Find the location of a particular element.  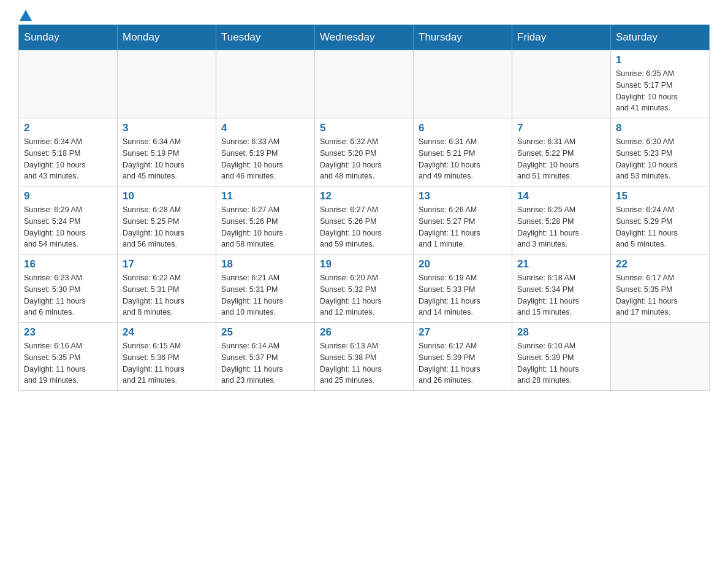

day-cell: 23Sunrise: 6:16 AMSunset: 5:35 PMDayligh… is located at coordinates (69, 357).